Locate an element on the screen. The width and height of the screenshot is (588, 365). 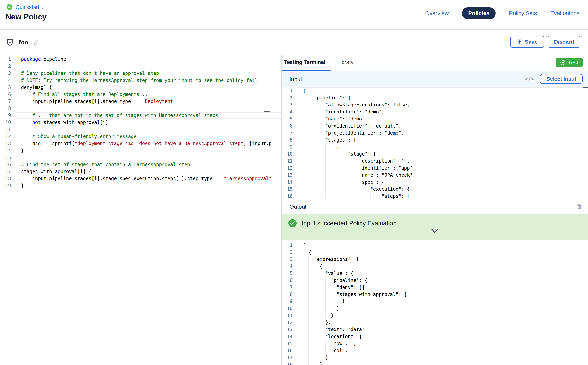
code-line: 9{ is located at coordinates (435, 147).